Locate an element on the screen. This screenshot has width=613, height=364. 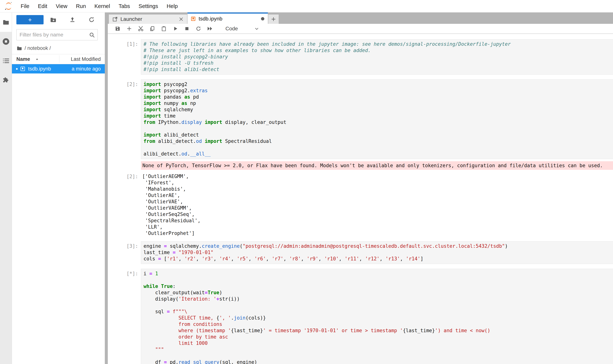
stderr-output-row: None of PyTorch, TensorFlow >= 2.0, or F… is located at coordinates (360, 165).